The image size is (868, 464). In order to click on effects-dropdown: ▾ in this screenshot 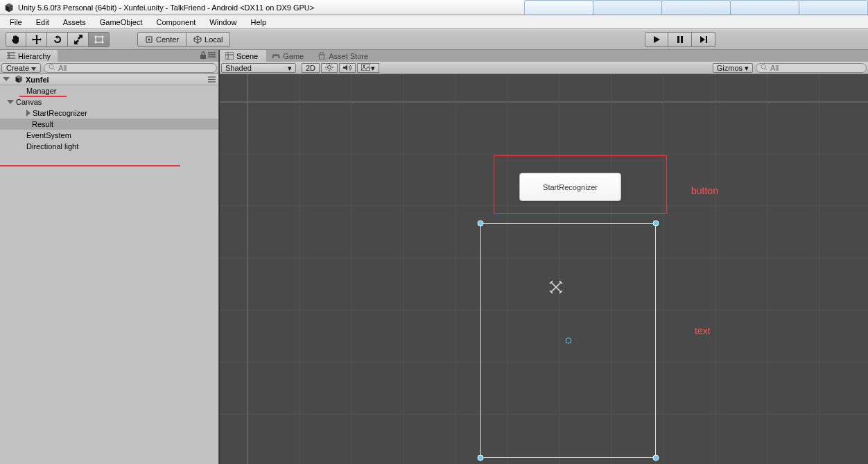, I will do `click(368, 68)`.